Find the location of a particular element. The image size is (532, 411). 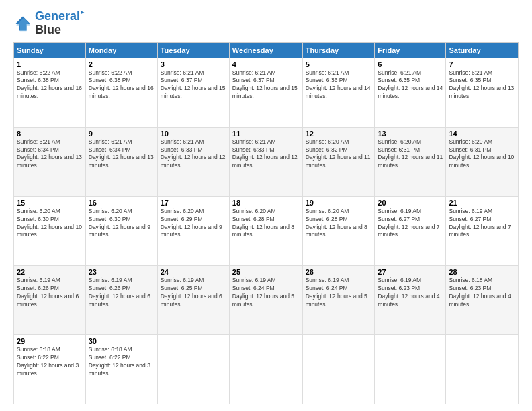

calendar-cell: 22Sunrise: 6:19 AMSunset: 6:26 PMDayligh… is located at coordinates (50, 300).